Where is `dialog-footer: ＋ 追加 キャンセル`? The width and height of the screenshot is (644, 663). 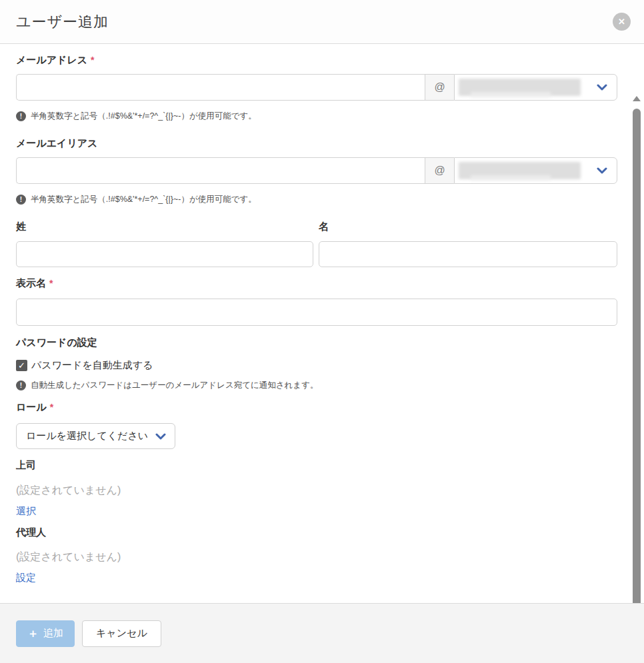 dialog-footer: ＋ 追加 キャンセル is located at coordinates (322, 633).